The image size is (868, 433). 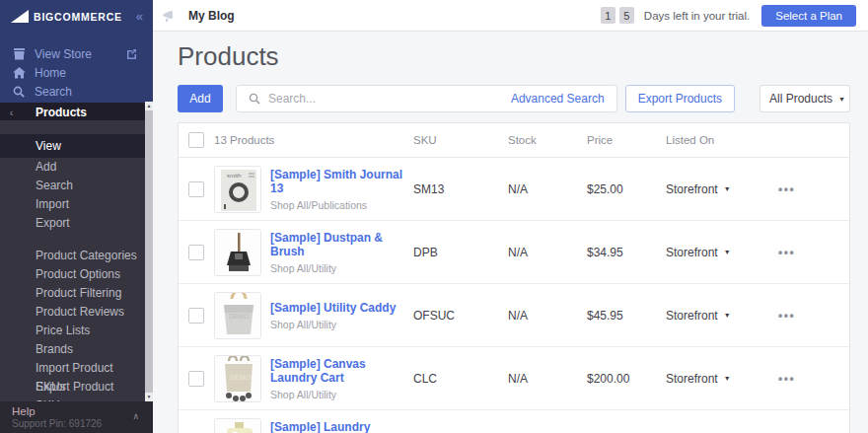 I want to click on submenu-item-product-filtering: Product Filtering, so click(x=73, y=294).